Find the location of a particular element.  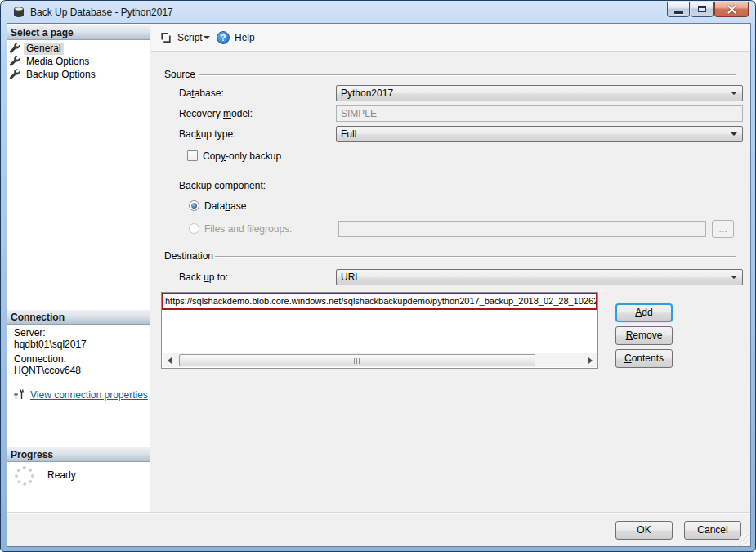

script-button-label: Script is located at coordinates (190, 38).